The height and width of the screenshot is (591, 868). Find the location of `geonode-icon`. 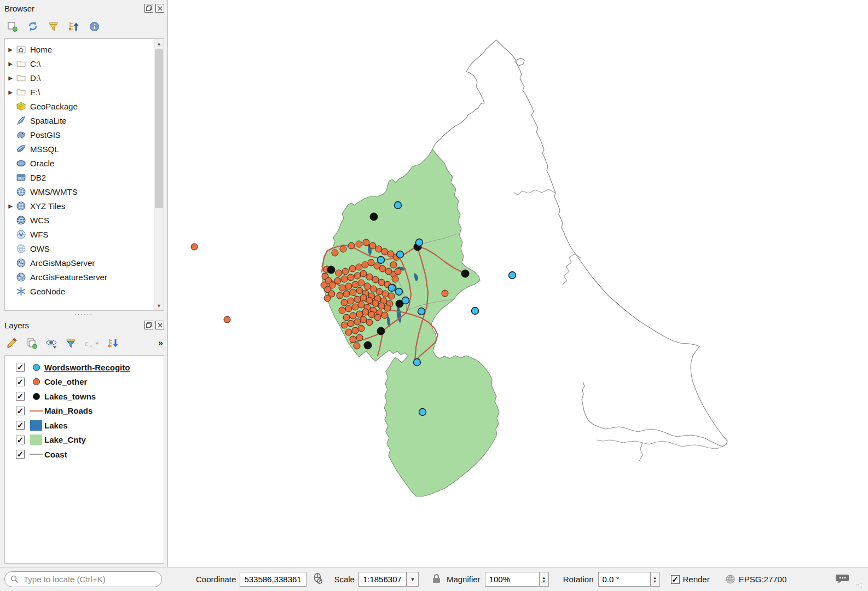

geonode-icon is located at coordinates (21, 291).